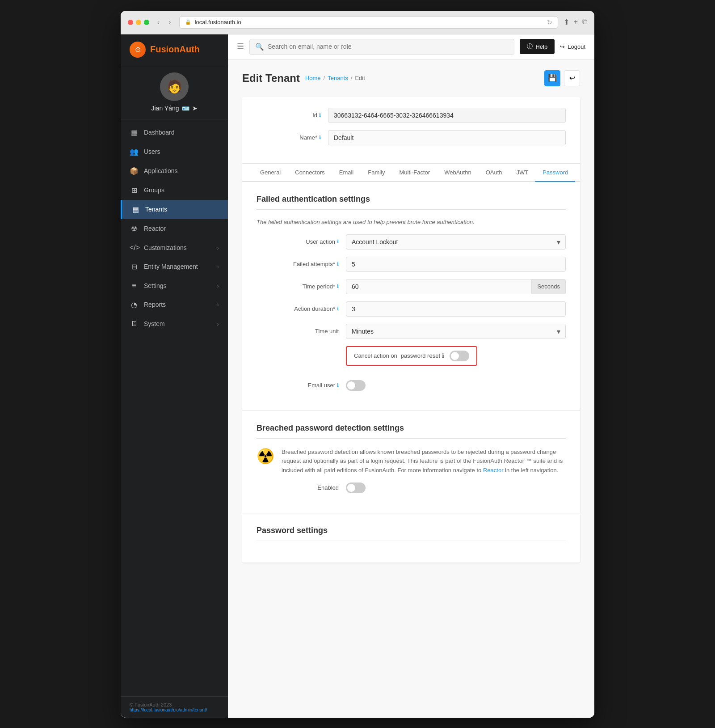  Describe the element at coordinates (134, 248) in the screenshot. I see `customizations-icon: </>` at that location.